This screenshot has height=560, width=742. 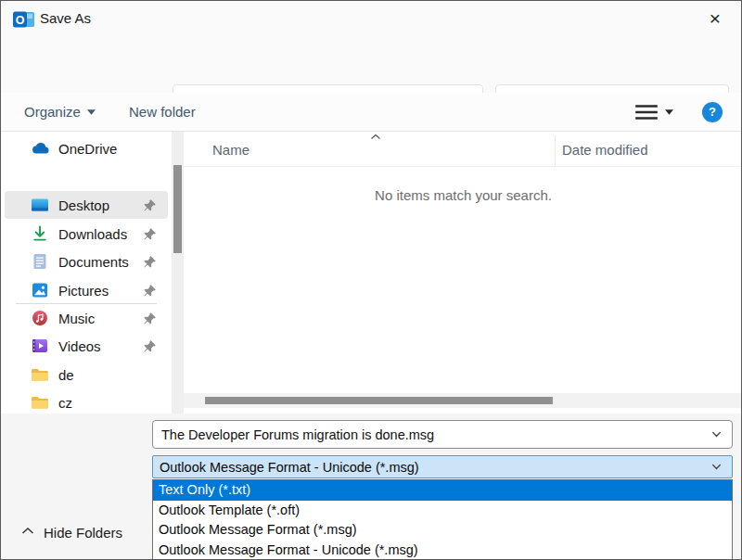 I want to click on pictures-icon, so click(x=40, y=290).